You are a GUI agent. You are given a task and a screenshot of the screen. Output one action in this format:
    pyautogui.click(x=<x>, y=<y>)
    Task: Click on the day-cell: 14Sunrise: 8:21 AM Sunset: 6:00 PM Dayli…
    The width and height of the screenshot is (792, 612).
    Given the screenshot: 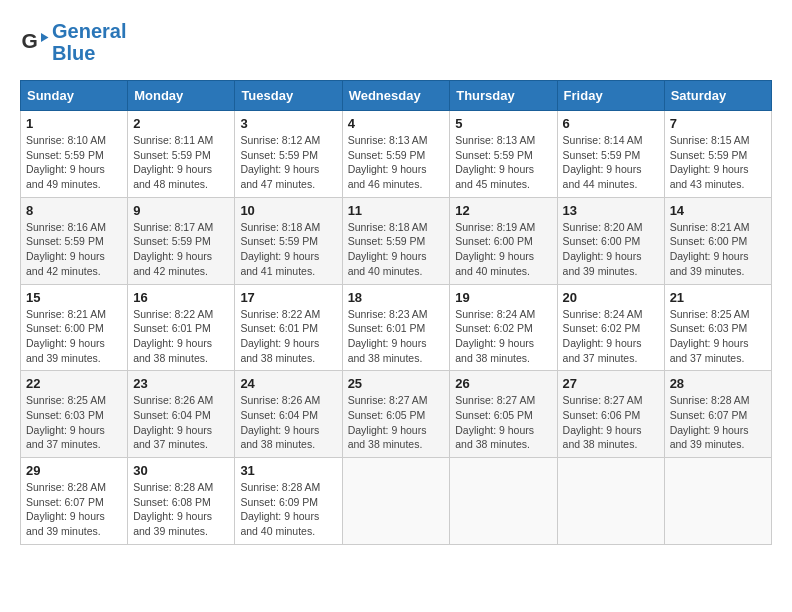 What is the action you would take?
    pyautogui.click(x=718, y=240)
    